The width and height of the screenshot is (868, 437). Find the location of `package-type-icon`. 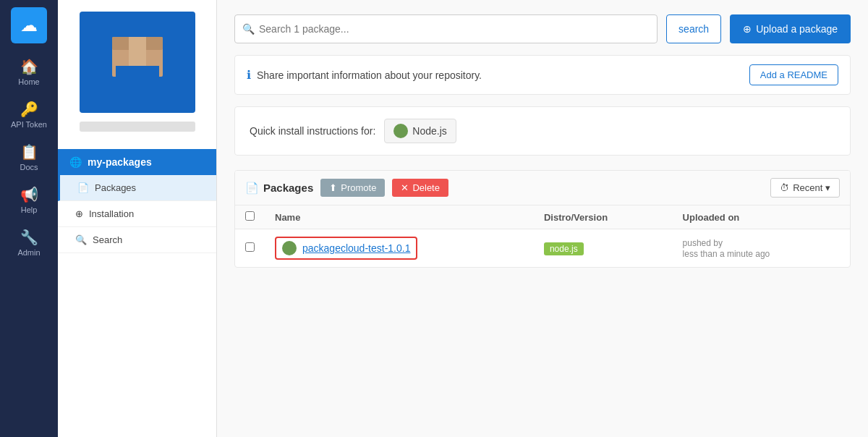

package-type-icon is located at coordinates (289, 248).